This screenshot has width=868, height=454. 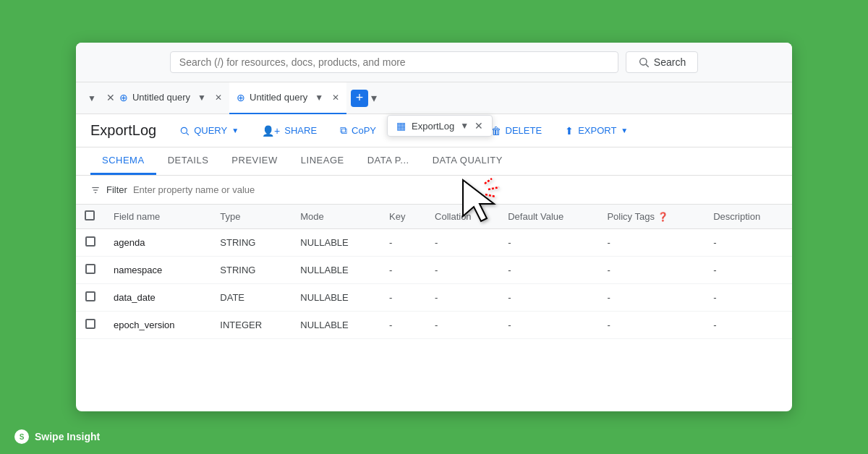 What do you see at coordinates (323, 160) in the screenshot?
I see `lineage-label: LINEAGE` at bounding box center [323, 160].